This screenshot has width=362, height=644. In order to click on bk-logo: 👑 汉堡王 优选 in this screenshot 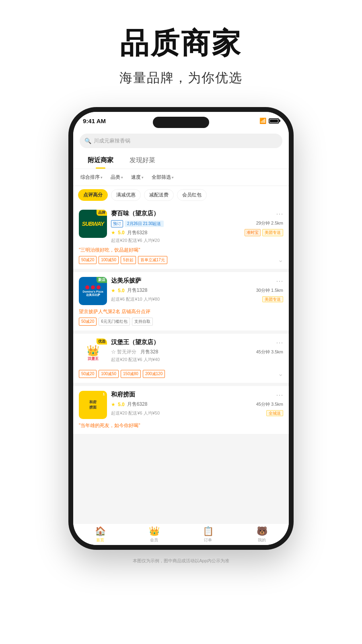, I will do `click(93, 353)`.